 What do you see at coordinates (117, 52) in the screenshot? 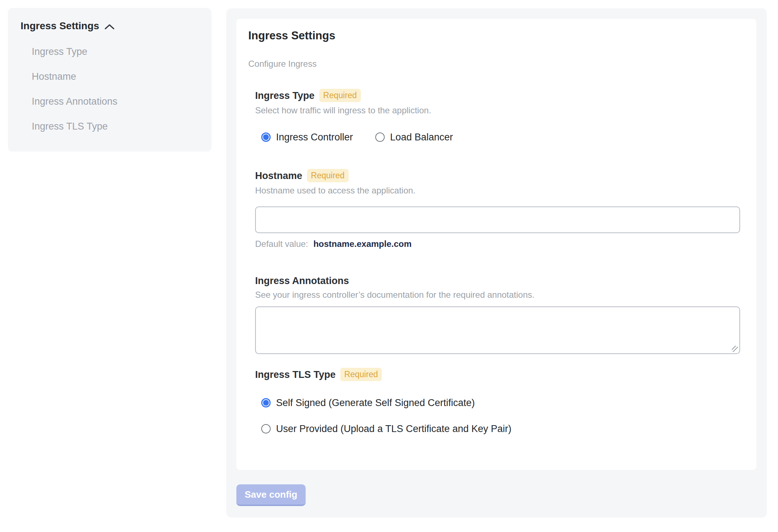
I see `sidebar-item-ingress-type: Ingress Type` at bounding box center [117, 52].